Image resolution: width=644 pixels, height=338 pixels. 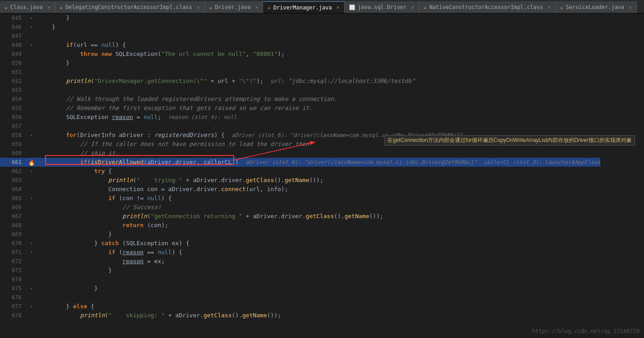 I want to click on line-row: 678 println(" skipping: " + aDriver.getC…, so click(x=300, y=315).